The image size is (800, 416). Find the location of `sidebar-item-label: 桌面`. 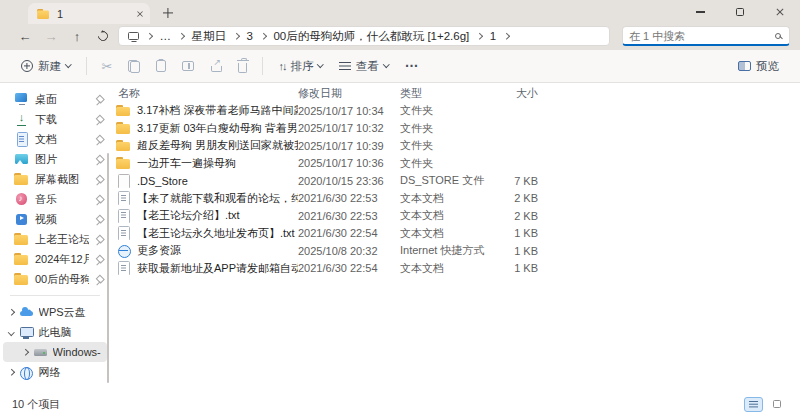

sidebar-item-label: 桌面 is located at coordinates (62, 100).